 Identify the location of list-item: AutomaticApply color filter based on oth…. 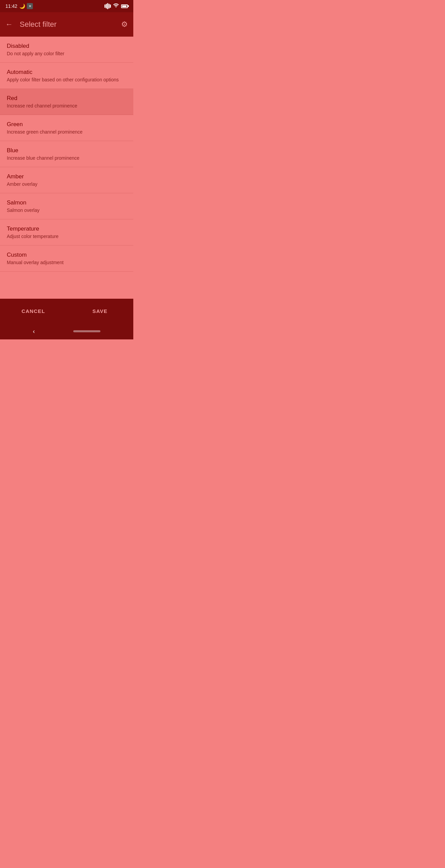
(66, 76).